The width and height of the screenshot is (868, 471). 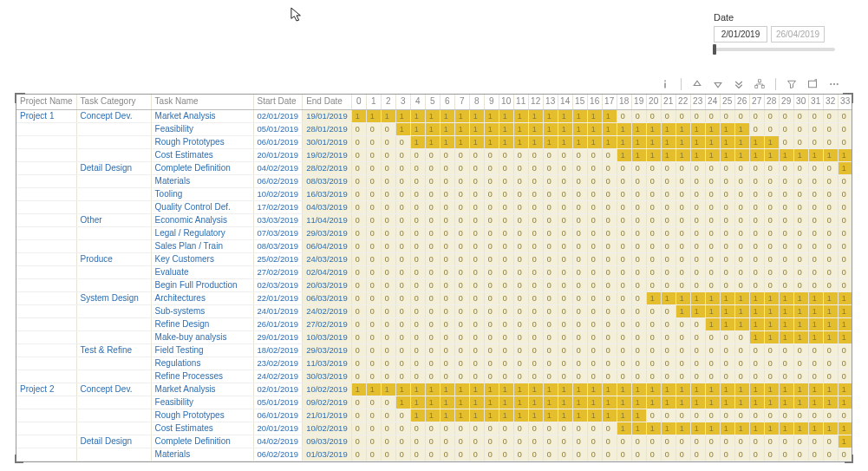 I want to click on end-date-cell: 10/02/2019, so click(x=328, y=428).